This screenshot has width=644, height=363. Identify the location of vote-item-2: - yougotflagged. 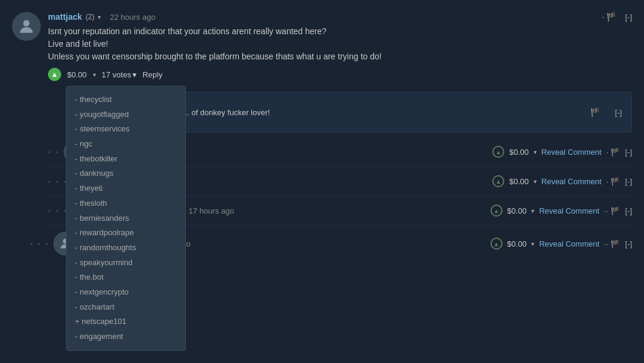
(126, 115).